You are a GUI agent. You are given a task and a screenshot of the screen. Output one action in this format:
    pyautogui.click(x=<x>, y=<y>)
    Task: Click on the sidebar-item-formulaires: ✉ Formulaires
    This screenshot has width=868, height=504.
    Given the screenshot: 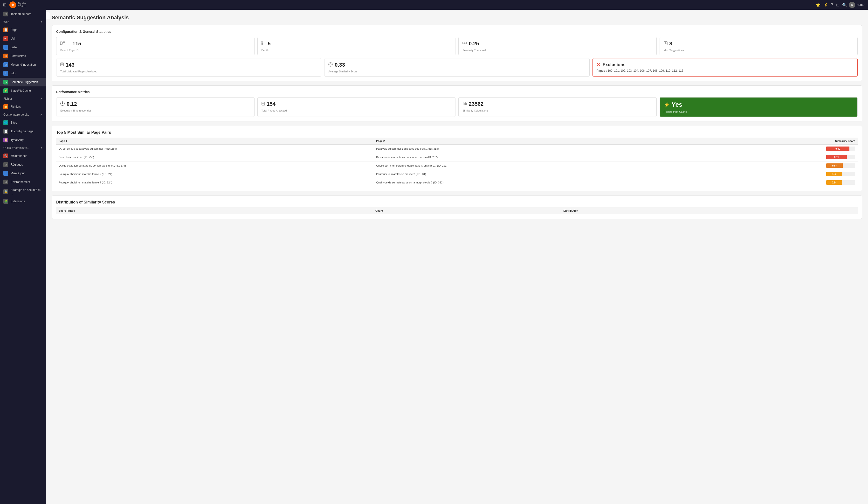 What is the action you would take?
    pyautogui.click(x=23, y=56)
    